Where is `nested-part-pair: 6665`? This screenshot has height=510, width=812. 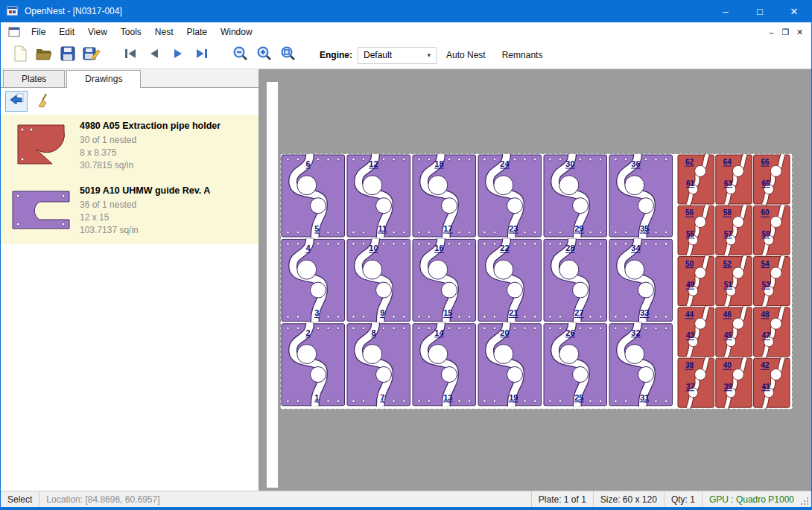
nested-part-pair: 6665 is located at coordinates (772, 179).